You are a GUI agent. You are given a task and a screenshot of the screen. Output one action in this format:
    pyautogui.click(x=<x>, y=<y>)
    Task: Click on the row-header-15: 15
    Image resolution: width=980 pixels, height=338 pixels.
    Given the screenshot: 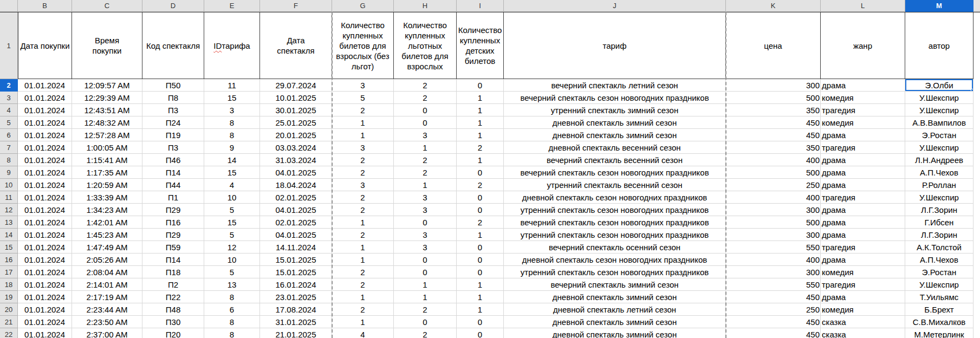 What is the action you would take?
    pyautogui.click(x=9, y=247)
    